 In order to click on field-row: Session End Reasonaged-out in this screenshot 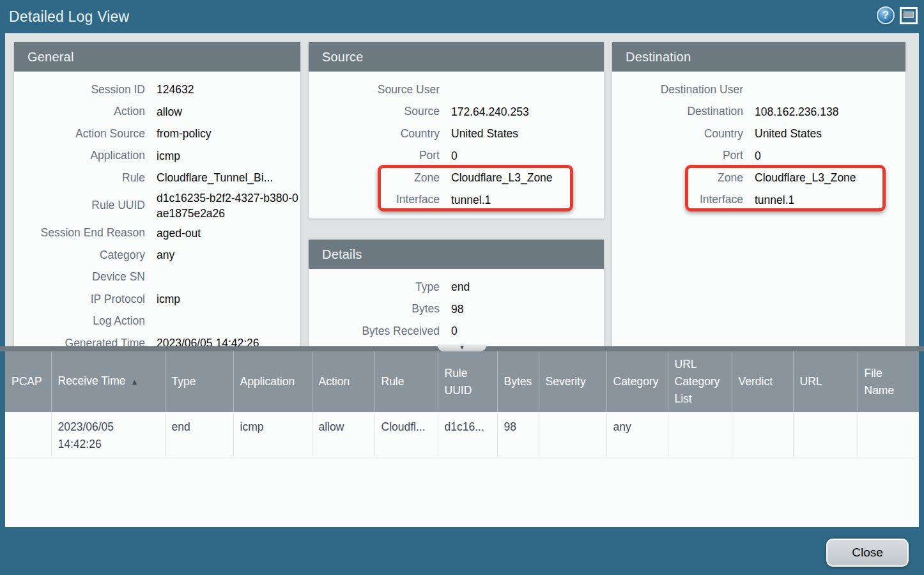, I will do `click(157, 234)`.